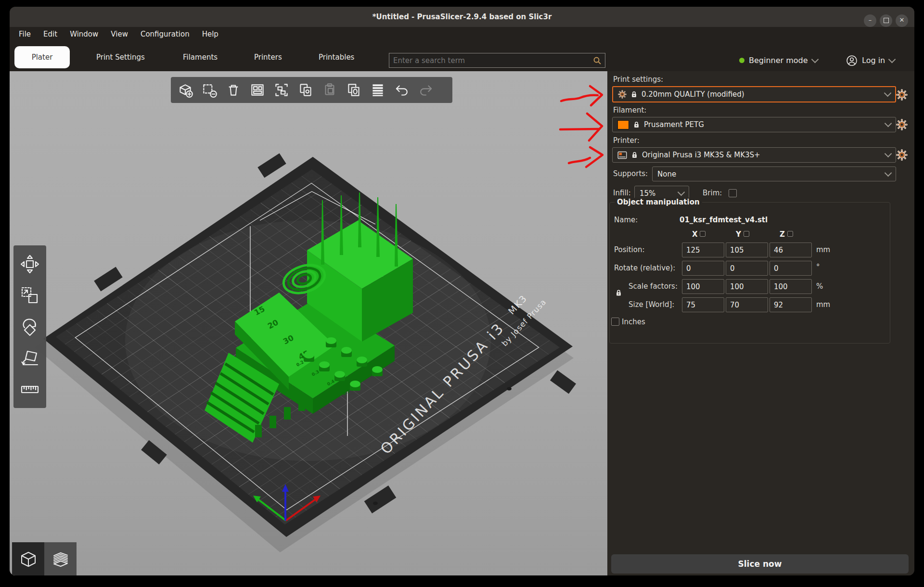 The height and width of the screenshot is (587, 924). I want to click on delete-all-icon, so click(233, 90).